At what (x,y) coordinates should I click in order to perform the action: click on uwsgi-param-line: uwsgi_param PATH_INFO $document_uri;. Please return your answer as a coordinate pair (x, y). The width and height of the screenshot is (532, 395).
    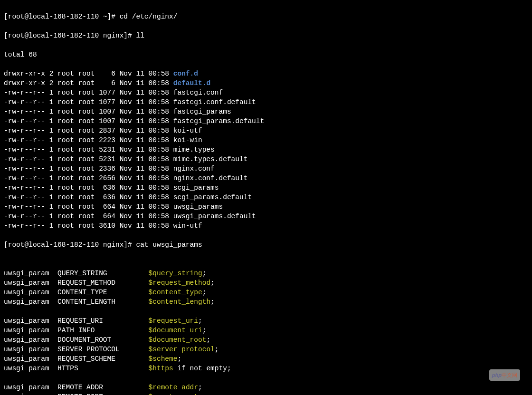
    Looking at the image, I should click on (266, 330).